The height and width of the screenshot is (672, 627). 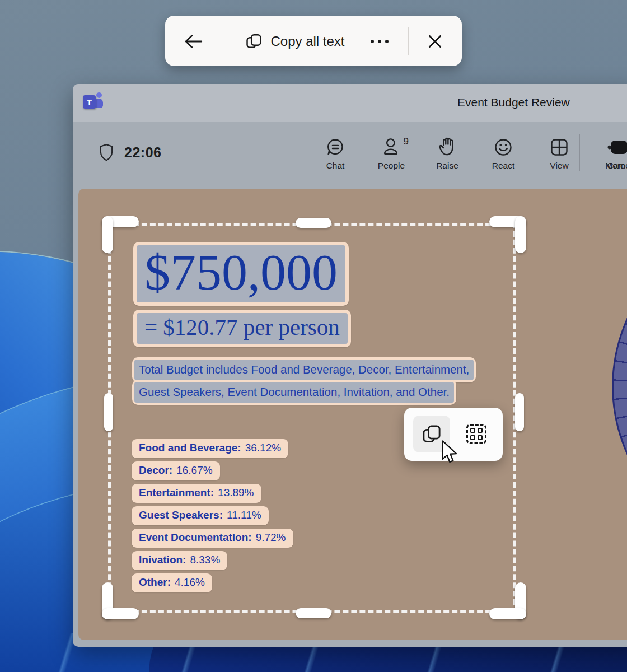 What do you see at coordinates (619, 386) in the screenshot?
I see `globe-graphic` at bounding box center [619, 386].